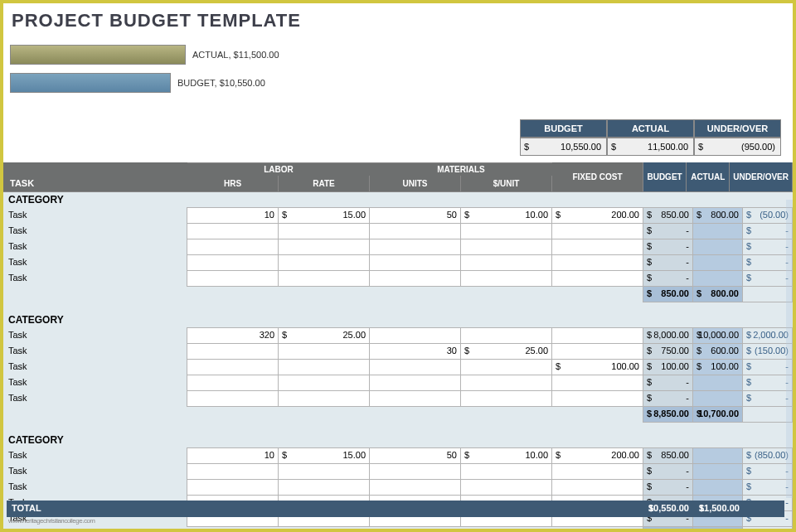 The image size is (796, 532). What do you see at coordinates (768, 336) in the screenshot?
I see `table-cell: $2,000.00` at bounding box center [768, 336].